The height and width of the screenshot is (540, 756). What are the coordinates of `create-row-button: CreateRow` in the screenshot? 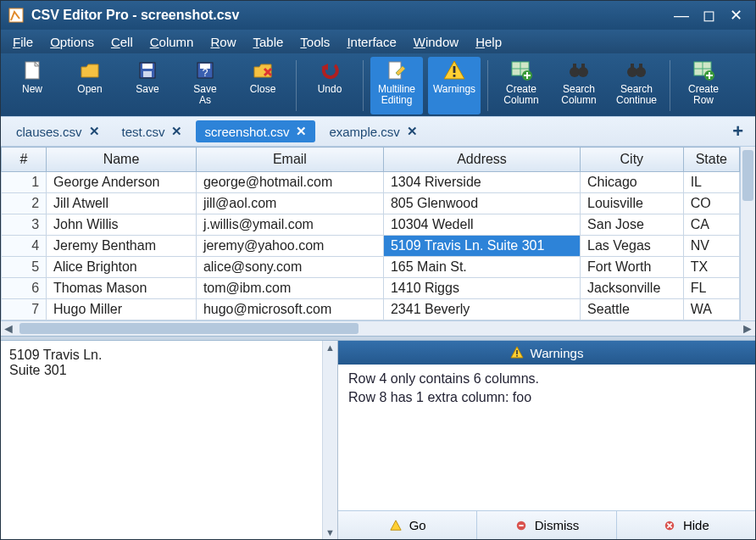 It's located at (703, 86).